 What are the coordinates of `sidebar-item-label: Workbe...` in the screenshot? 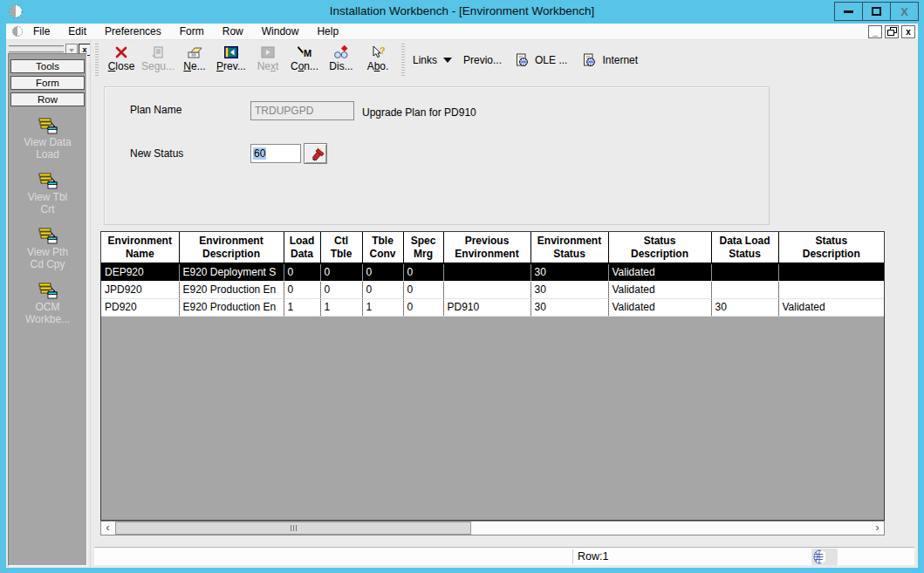 It's located at (47, 319).